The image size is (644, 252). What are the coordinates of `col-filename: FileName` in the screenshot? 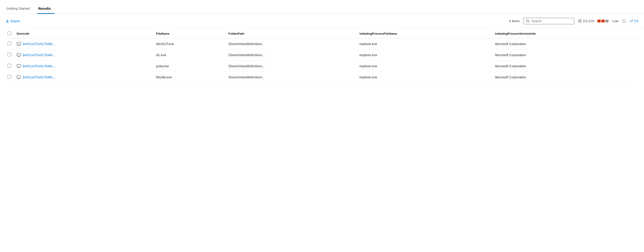 It's located at (190, 33).